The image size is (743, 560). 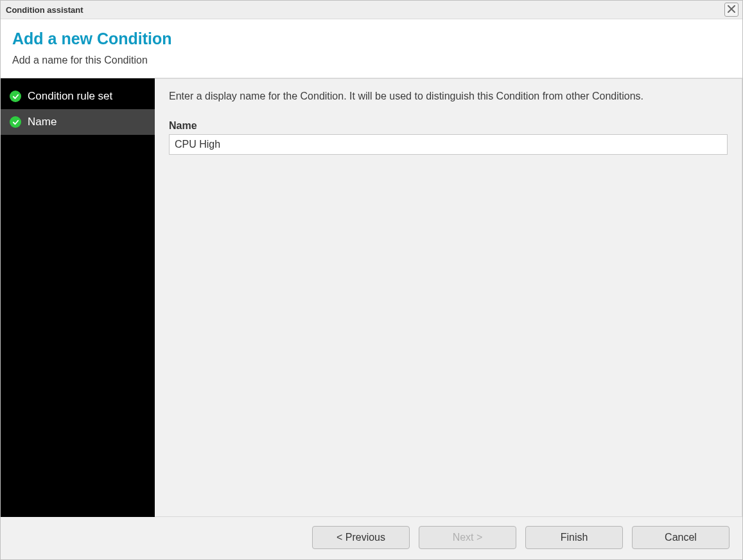 I want to click on sidebar-item-label: Condition rule set, so click(x=70, y=96).